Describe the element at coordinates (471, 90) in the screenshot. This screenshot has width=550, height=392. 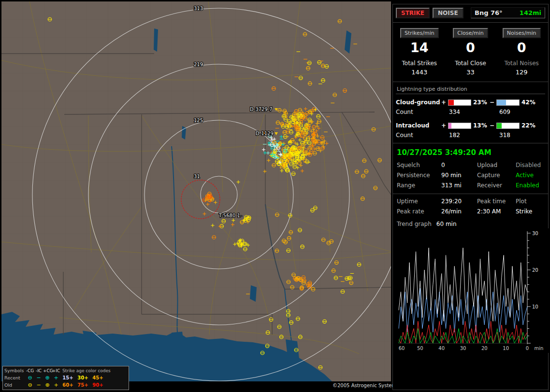
I see `distribution-title: Lightning type distribution` at that location.